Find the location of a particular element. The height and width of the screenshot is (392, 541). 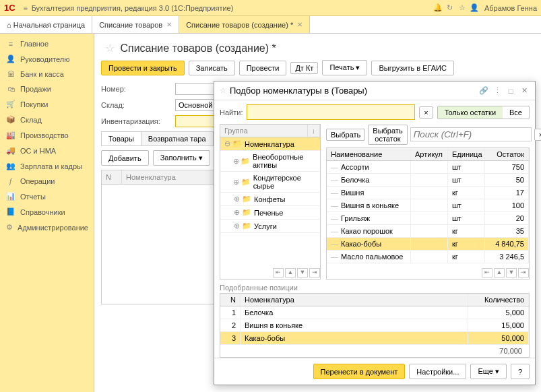

find-input is located at coordinates (331, 112).